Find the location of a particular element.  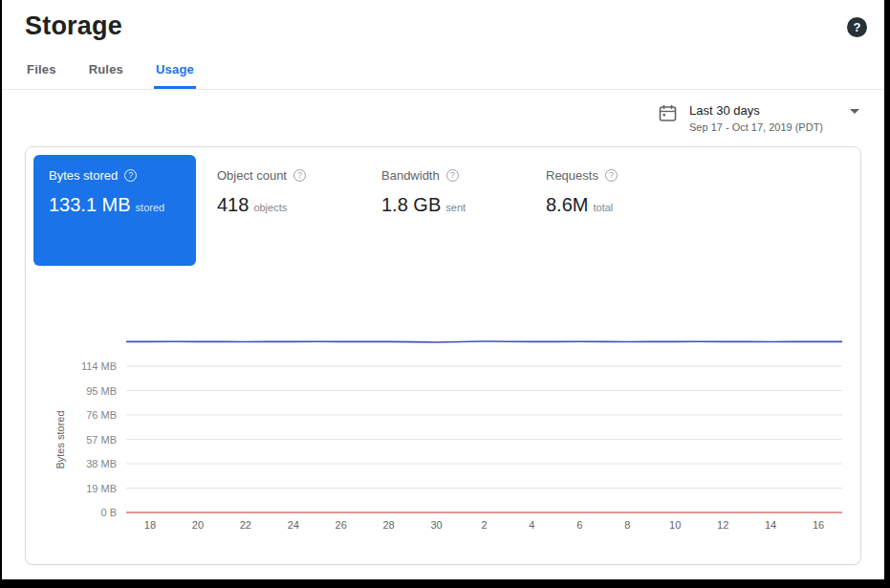

metric-unit: sent is located at coordinates (455, 207).